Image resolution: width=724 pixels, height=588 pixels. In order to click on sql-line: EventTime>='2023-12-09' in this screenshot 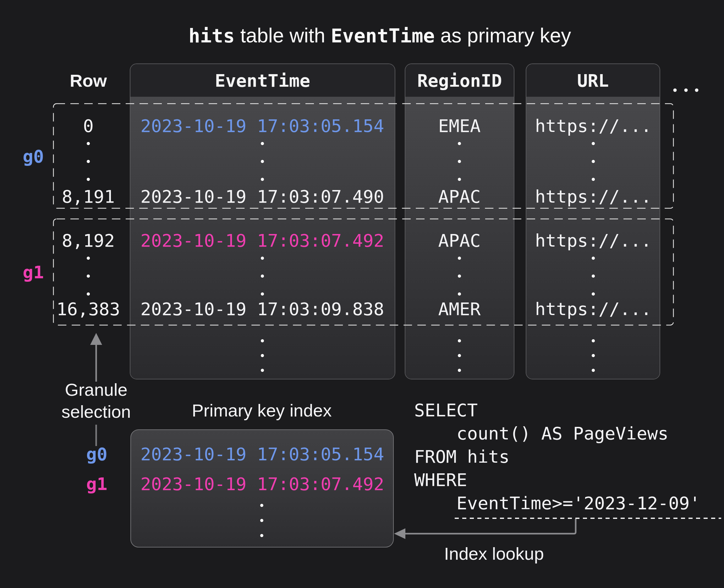, I will do `click(557, 503)`.